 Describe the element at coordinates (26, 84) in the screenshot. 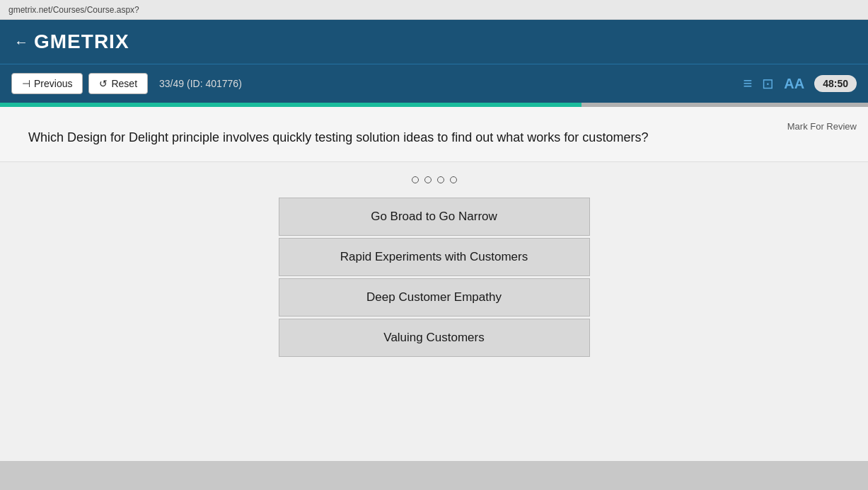

I see `prev-icon: ⊣` at that location.